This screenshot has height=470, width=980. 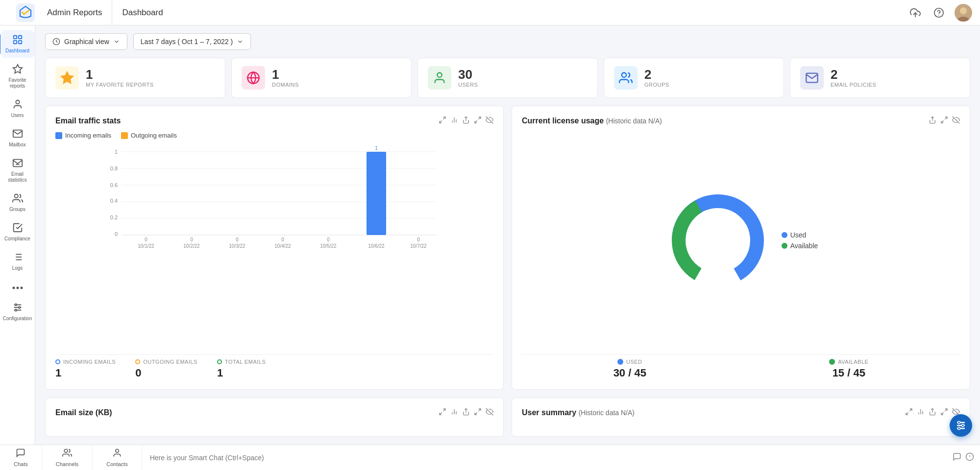 I want to click on smart-chat-input, so click(x=544, y=458).